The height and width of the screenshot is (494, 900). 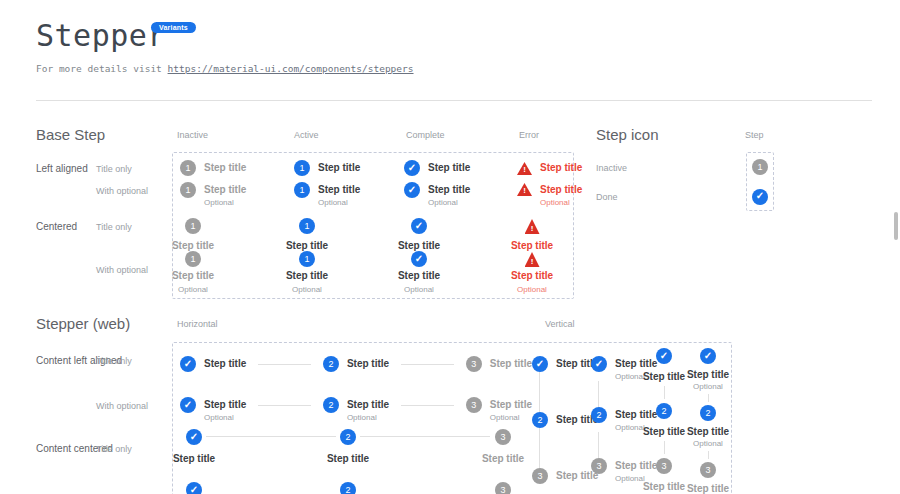 What do you see at coordinates (708, 421) in the screenshot?
I see `vertical-stepper-centered-optional: ✓ Step title Optional 2 Step title Optio…` at bounding box center [708, 421].